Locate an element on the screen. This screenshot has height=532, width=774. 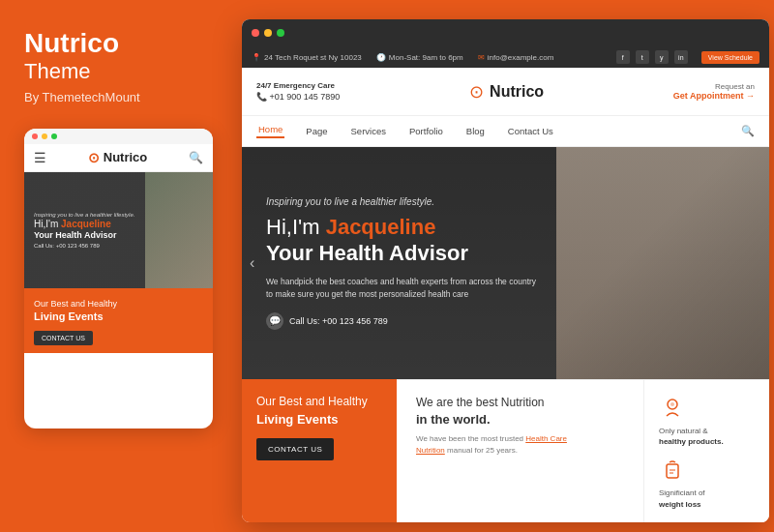
desktop-titlebar is located at coordinates (505, 33).